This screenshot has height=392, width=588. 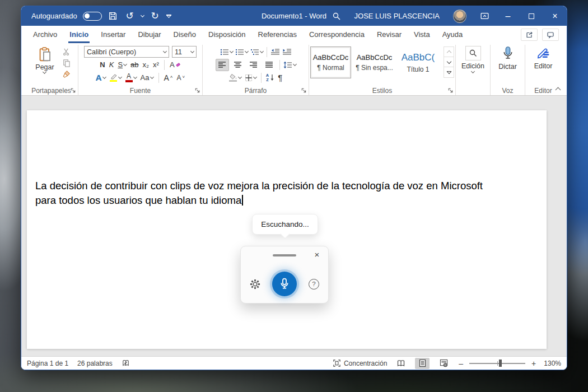 What do you see at coordinates (149, 35) in the screenshot?
I see `tab-dibujar: Dibujar` at bounding box center [149, 35].